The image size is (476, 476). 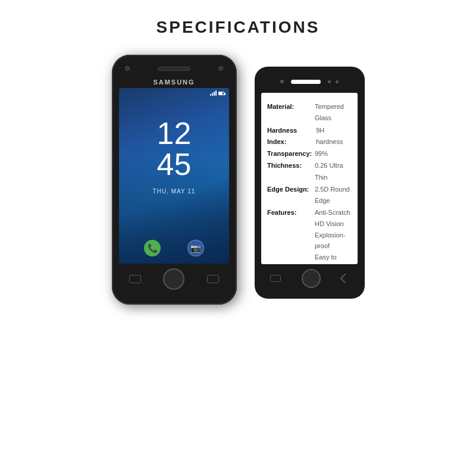 What do you see at coordinates (213, 93) in the screenshot?
I see `signal-bars-icon` at bounding box center [213, 93].